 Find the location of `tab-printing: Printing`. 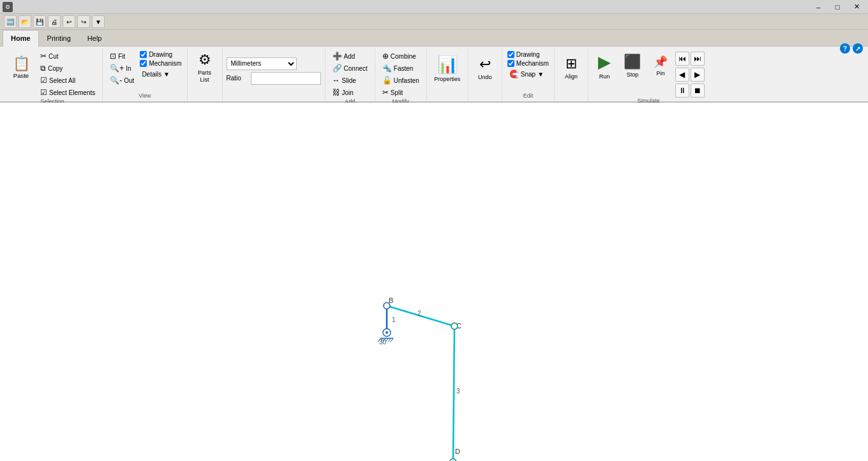

tab-printing: Printing is located at coordinates (59, 38).